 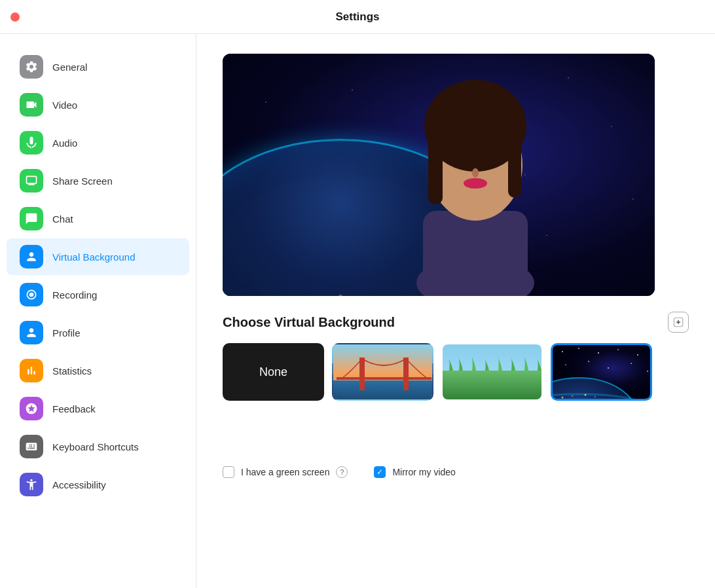 I want to click on feedback-label: Feedback, so click(x=74, y=409).